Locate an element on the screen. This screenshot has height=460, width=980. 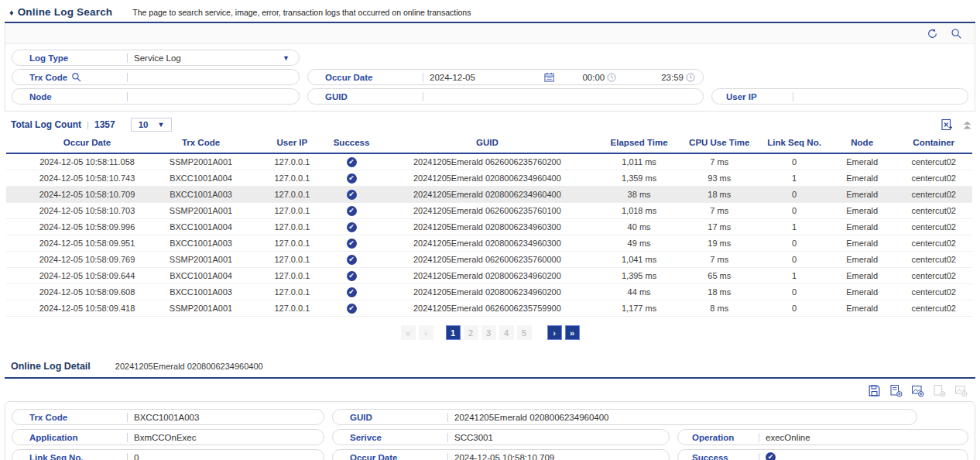
time-to-value: 23:59 is located at coordinates (672, 77).